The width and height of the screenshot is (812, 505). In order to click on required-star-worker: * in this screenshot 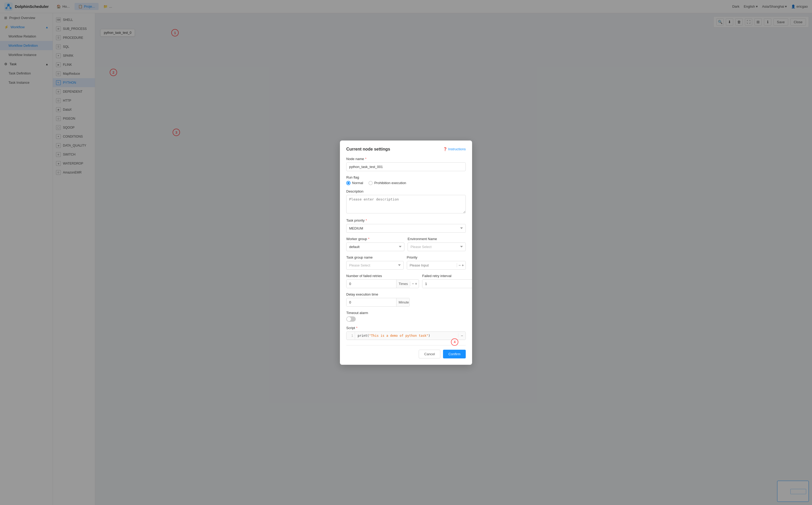, I will do `click(369, 239)`.